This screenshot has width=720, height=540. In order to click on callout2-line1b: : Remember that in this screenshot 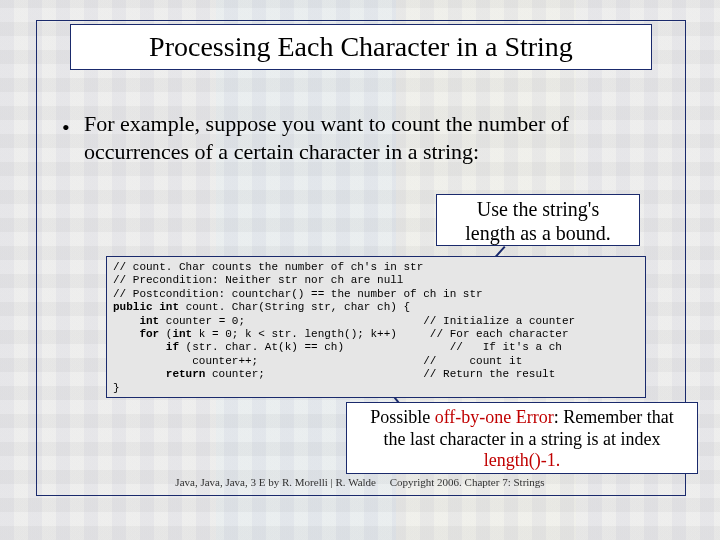, I will do `click(614, 417)`.